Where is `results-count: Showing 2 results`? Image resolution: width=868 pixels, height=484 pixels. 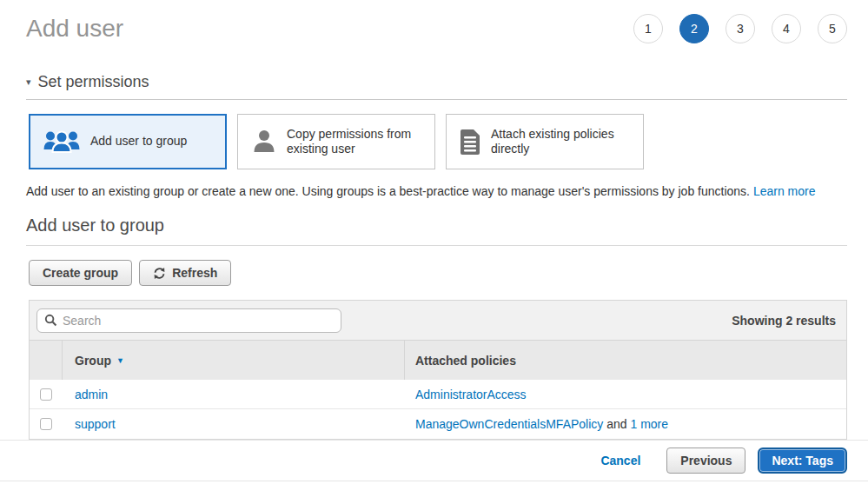 results-count: Showing 2 results is located at coordinates (784, 321).